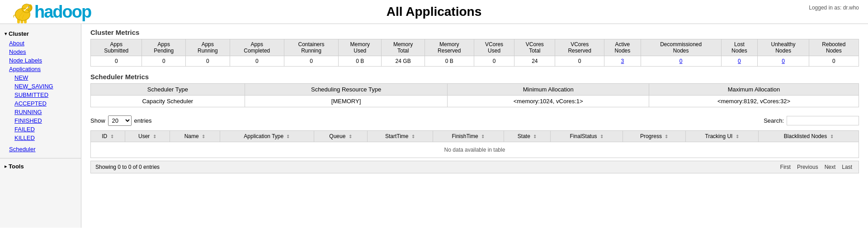 The width and height of the screenshot is (868, 249). What do you see at coordinates (774, 120) in the screenshot?
I see `search-label: Search:` at bounding box center [774, 120].